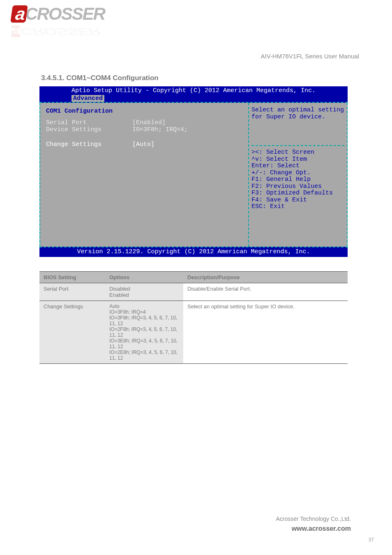  Describe the element at coordinates (144, 332) in the screenshot. I see `table-cell-options: Auto IO=3F8h; IRQ=4 IO=3F8h; IRQ=3, 4, 5…` at that location.